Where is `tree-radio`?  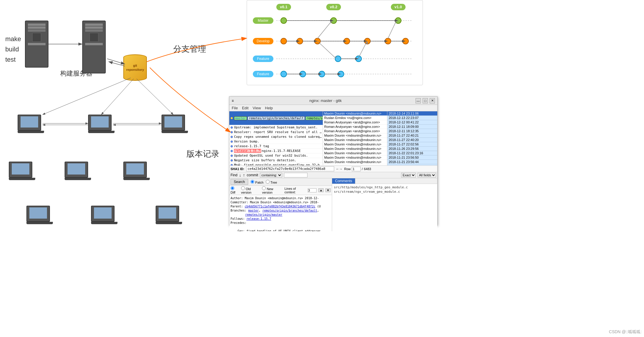
tree-radio is located at coordinates (268, 182).